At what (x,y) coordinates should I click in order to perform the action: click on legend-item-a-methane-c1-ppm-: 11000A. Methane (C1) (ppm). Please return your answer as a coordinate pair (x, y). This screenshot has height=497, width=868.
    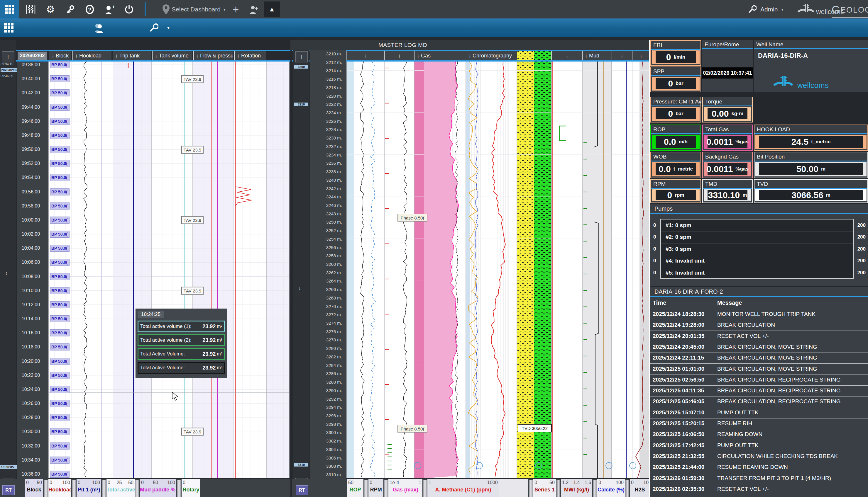
    Looking at the image, I should click on (463, 488).